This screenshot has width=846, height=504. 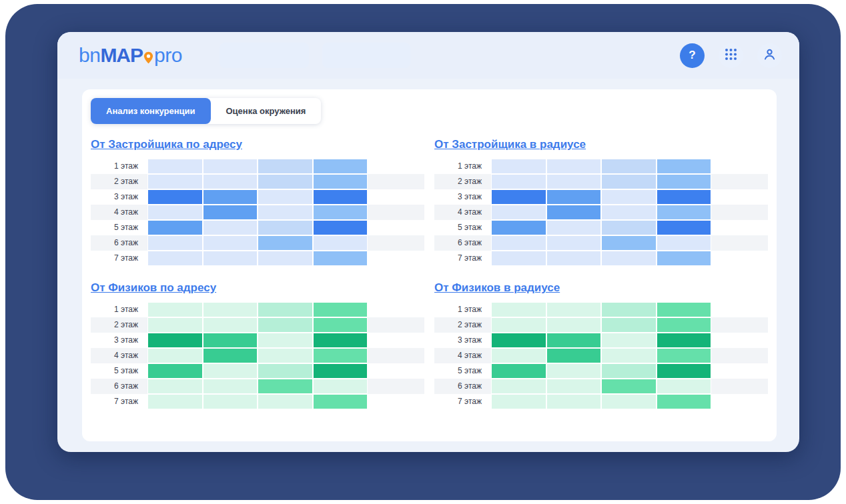 What do you see at coordinates (693, 56) in the screenshot?
I see `help-button: ?` at bounding box center [693, 56].